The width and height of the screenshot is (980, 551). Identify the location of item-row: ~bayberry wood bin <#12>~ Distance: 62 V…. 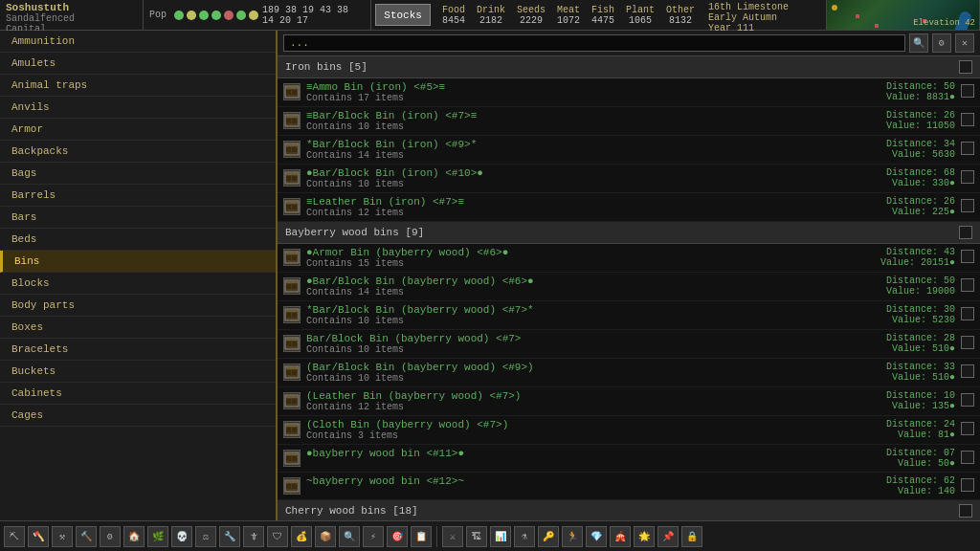
(629, 486).